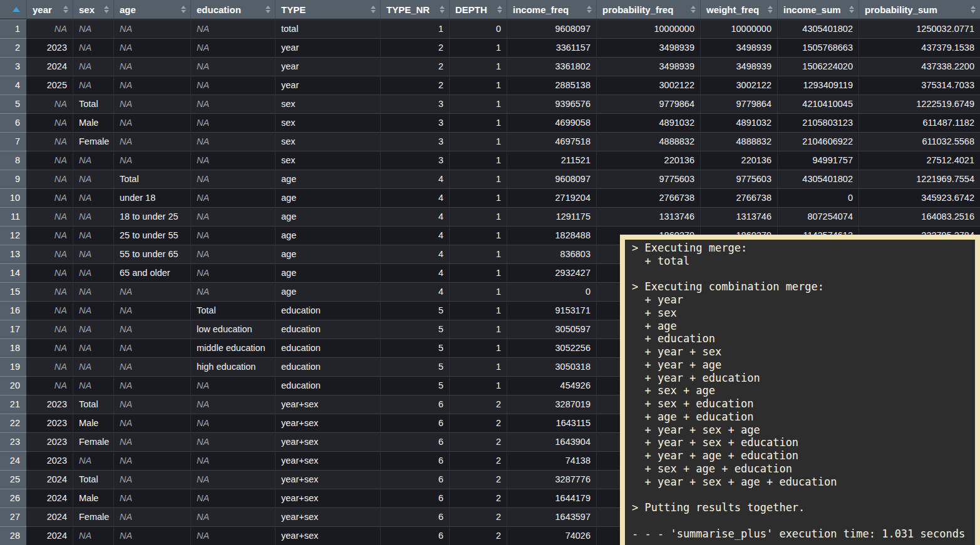 The image size is (980, 545). What do you see at coordinates (293, 10) in the screenshot?
I see `column-label: TYPE` at bounding box center [293, 10].